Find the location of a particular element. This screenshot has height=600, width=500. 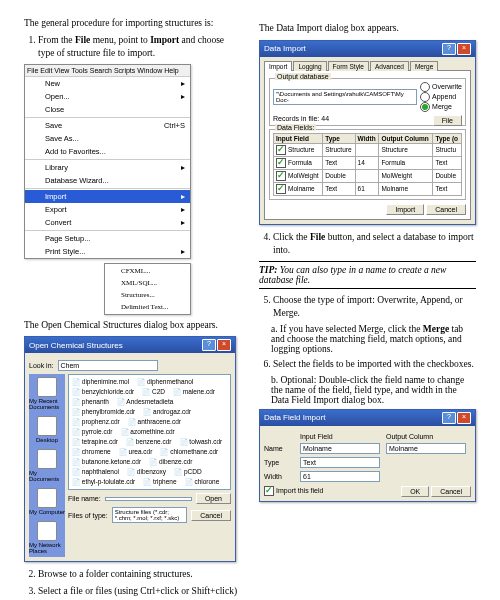

table-row: StructureStructureStructureStructu is located at coordinates (368, 150).